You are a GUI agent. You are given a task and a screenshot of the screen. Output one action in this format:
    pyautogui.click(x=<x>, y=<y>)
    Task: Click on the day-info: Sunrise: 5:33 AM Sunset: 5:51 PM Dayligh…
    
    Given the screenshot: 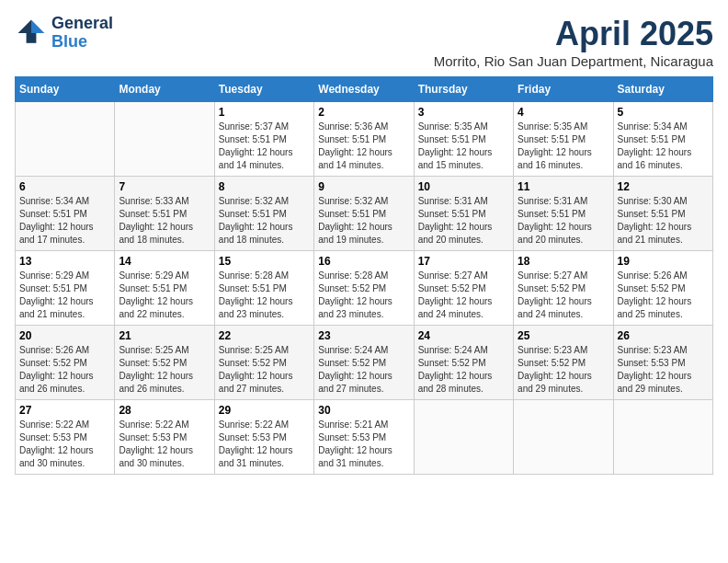 What is the action you would take?
    pyautogui.click(x=164, y=221)
    